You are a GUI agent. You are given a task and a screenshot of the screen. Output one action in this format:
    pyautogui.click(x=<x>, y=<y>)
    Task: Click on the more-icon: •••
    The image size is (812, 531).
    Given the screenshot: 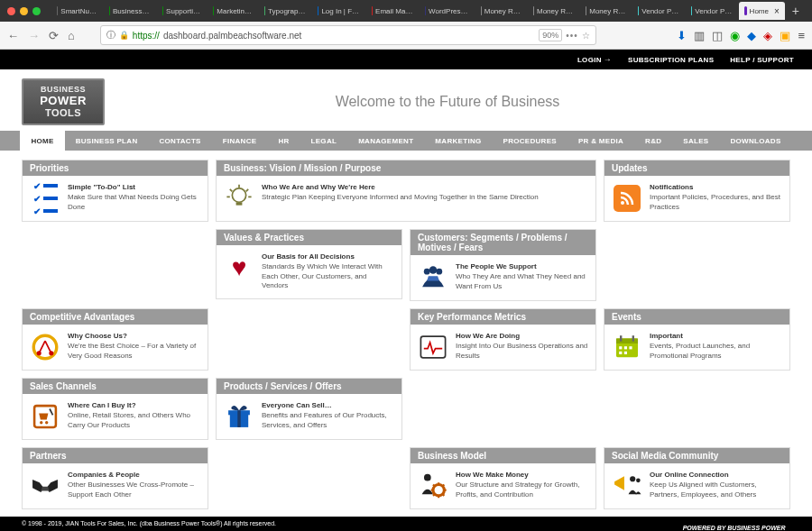 What is the action you would take?
    pyautogui.click(x=572, y=36)
    